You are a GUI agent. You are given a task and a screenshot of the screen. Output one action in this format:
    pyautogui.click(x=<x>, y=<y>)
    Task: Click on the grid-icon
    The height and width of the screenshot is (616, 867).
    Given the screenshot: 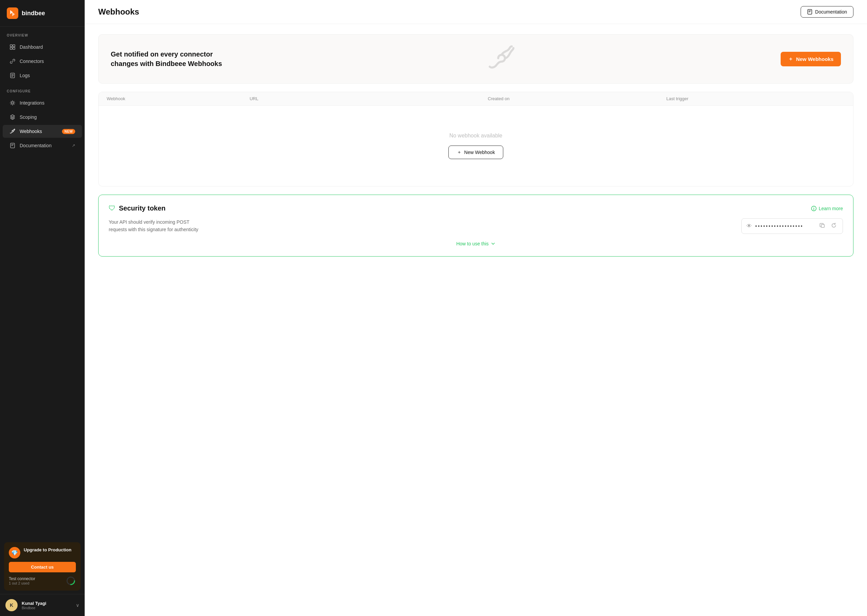 What is the action you would take?
    pyautogui.click(x=13, y=47)
    